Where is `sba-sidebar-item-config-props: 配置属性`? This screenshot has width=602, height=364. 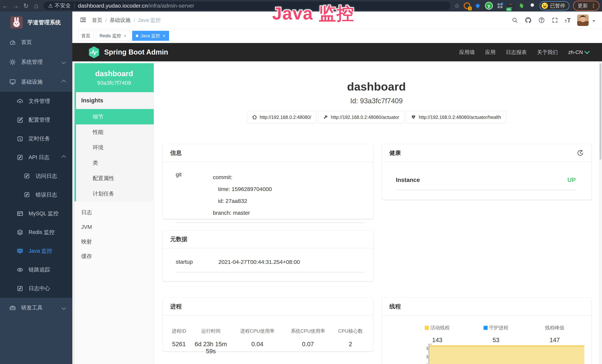
sba-sidebar-item-config-props: 配置属性 is located at coordinates (115, 178).